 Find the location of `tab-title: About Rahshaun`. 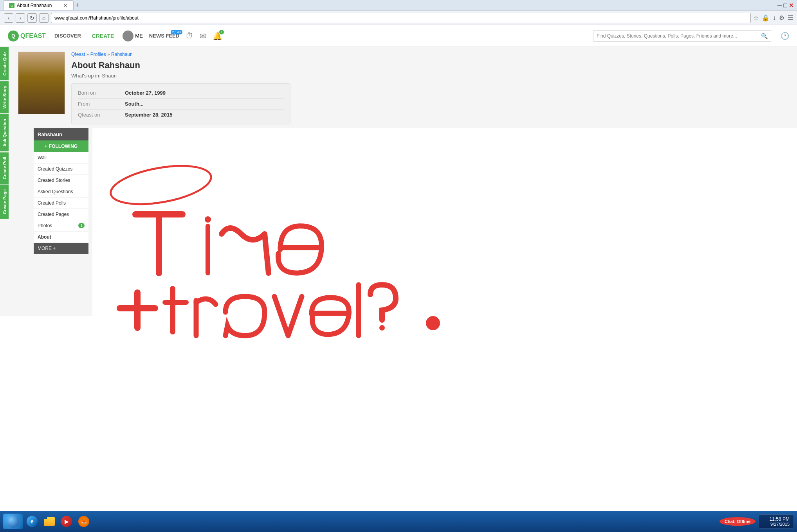

tab-title: About Rahshaun is located at coordinates (34, 5).